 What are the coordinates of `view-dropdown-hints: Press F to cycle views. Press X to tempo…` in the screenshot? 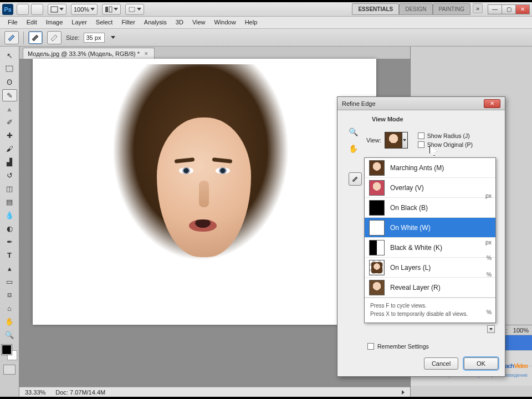 It's located at (430, 310).